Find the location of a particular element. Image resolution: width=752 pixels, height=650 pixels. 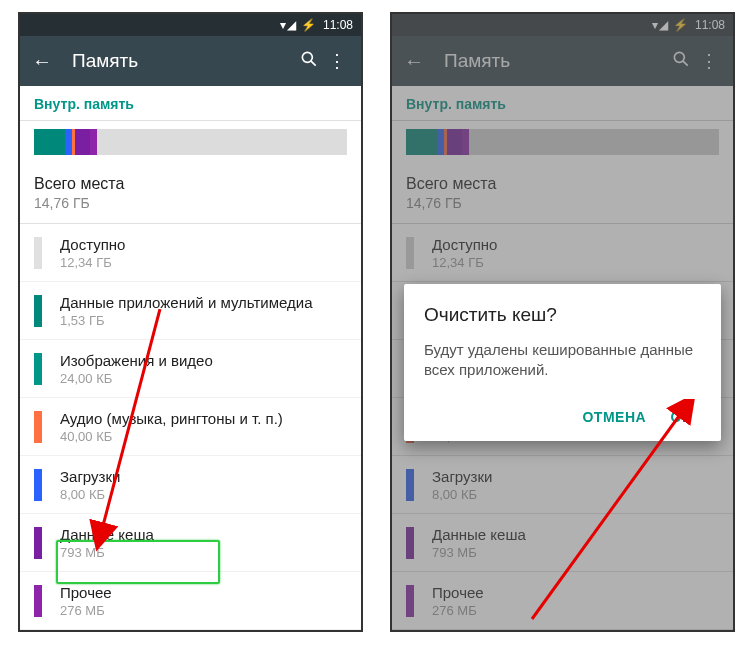

toolbar-title: Память is located at coordinates (184, 61).